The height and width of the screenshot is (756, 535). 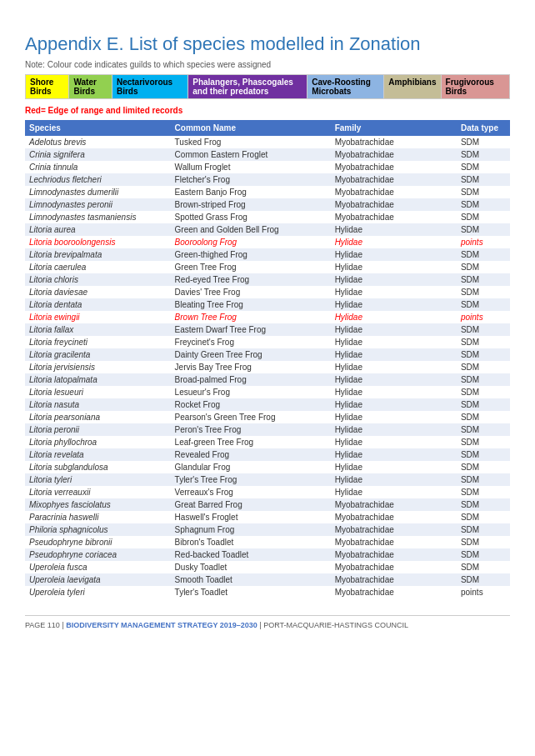 What do you see at coordinates (98, 155) in the screenshot?
I see `species-cell: Crinia signifera` at bounding box center [98, 155].